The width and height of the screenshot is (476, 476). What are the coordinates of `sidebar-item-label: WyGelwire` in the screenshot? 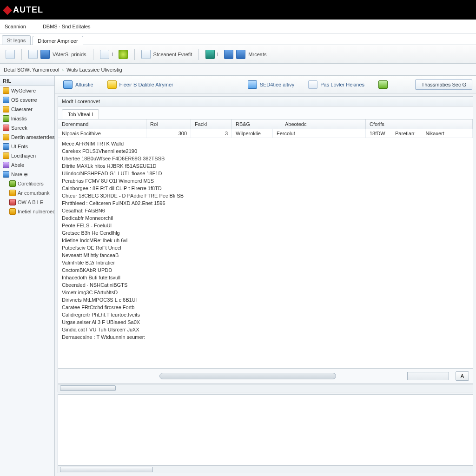 It's located at (23, 91).